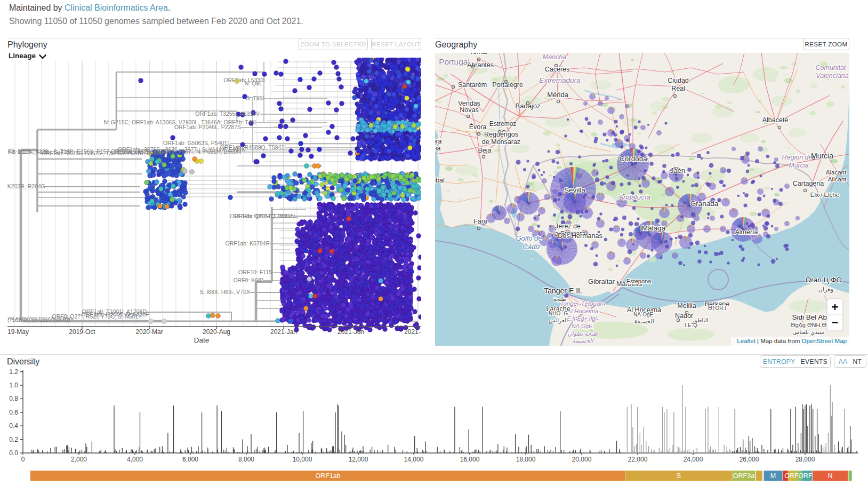 Image resolution: width=868 pixels, height=485 pixels. I want to click on svg-text: Portalegre, so click(508, 85).